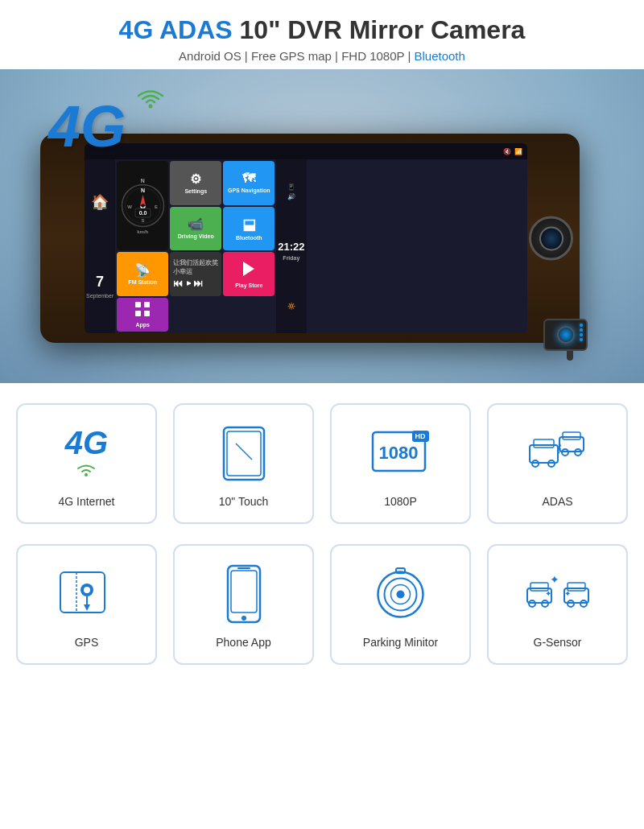 Image resolution: width=644 pixels, height=829 pixels. What do you see at coordinates (142, 274) in the screenshot?
I see `fm-station-tile: 📡 FM Station` at bounding box center [142, 274].